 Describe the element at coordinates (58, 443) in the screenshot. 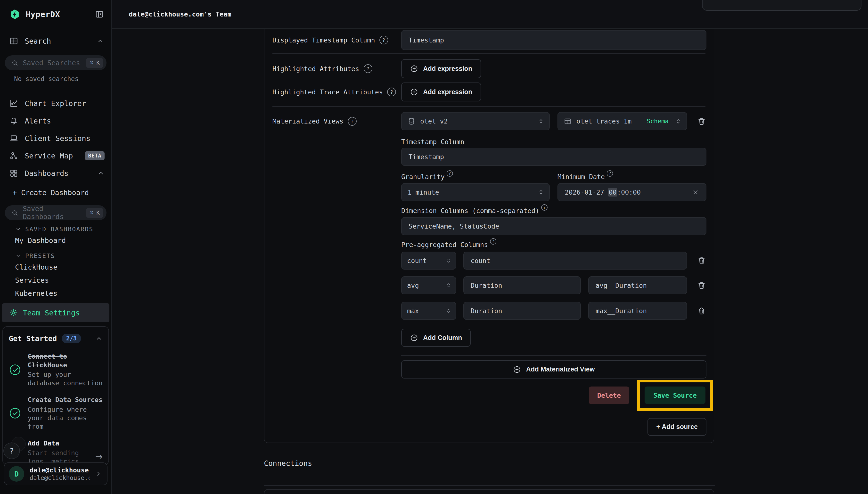

I see `task-title: Add Data` at that location.